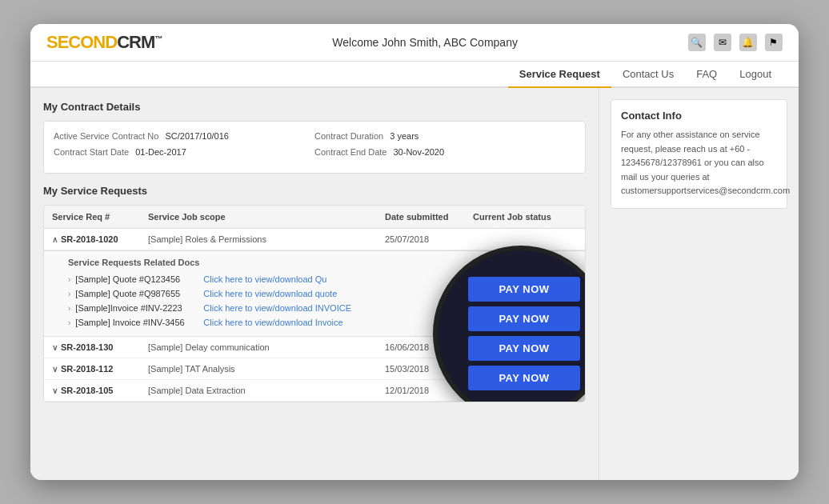  I want to click on pay-now-button-1: PAY NOW, so click(524, 290).